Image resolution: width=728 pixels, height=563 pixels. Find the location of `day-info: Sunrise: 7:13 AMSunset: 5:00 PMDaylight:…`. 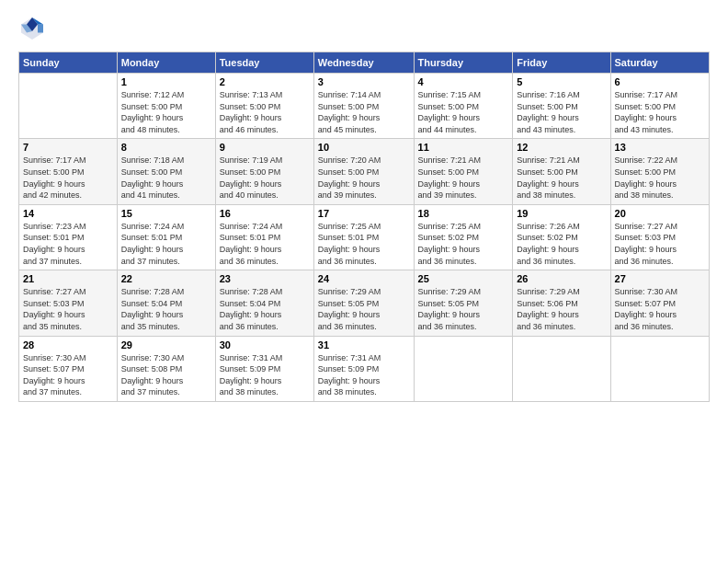

day-info: Sunrise: 7:13 AMSunset: 5:00 PMDaylight:… is located at coordinates (265, 112).